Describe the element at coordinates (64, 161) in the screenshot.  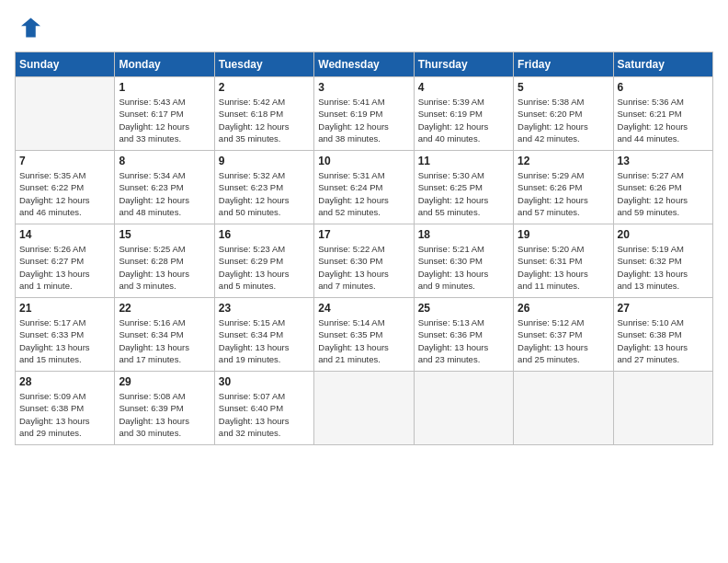
I see `day-number: 7` at that location.